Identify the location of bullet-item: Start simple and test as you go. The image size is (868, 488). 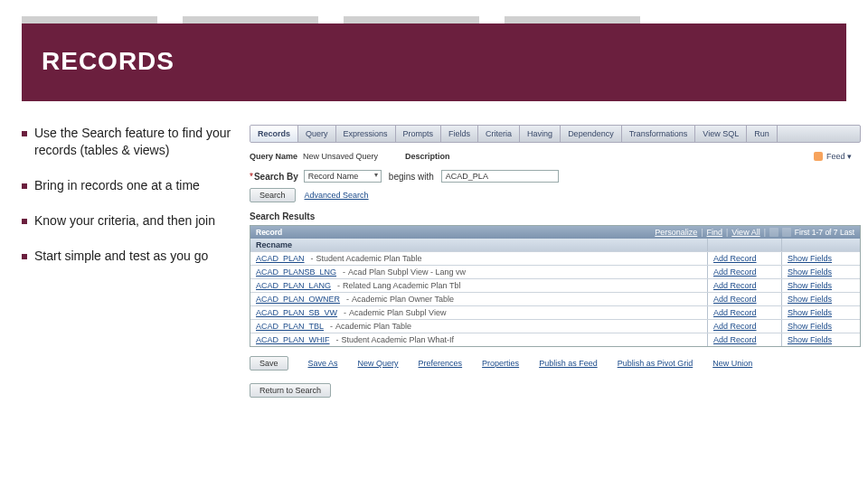
(136, 257).